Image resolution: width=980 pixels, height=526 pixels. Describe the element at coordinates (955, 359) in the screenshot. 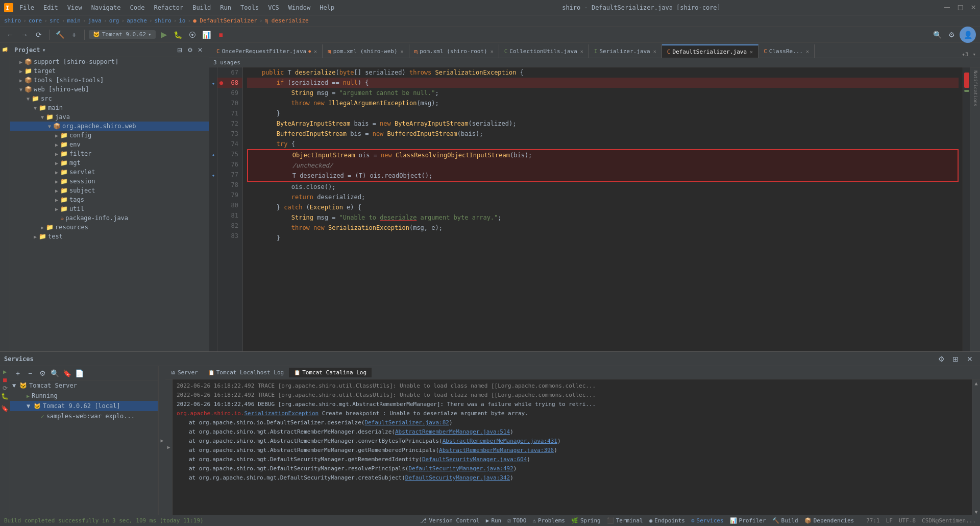

I see `panel-layout: ⊞` at that location.